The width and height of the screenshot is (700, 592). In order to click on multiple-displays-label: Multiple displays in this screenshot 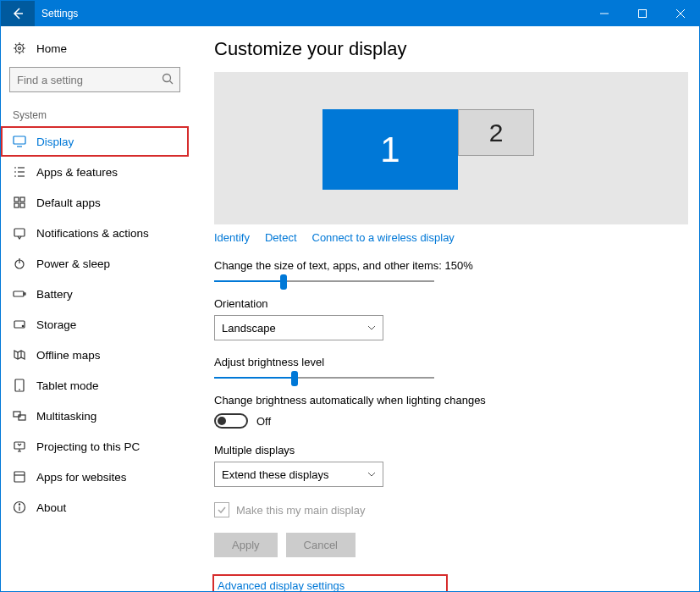, I will do `click(457, 451)`.